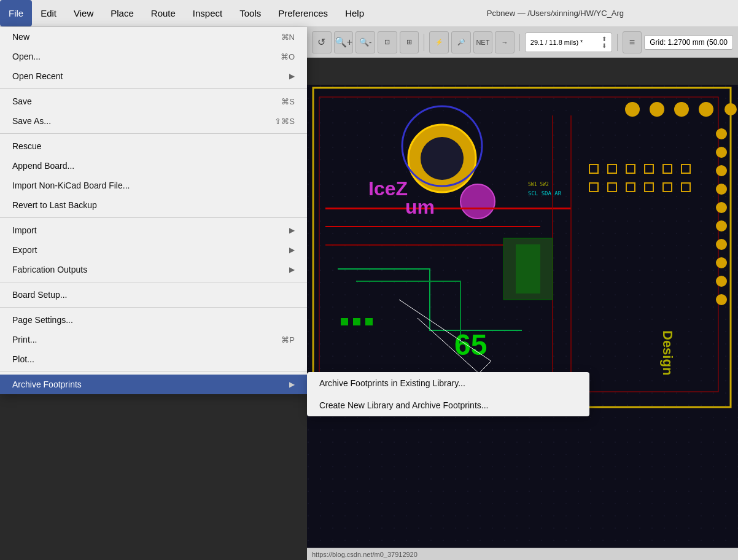 This screenshot has height=560, width=738. I want to click on zoom-area-btn: ⊞, so click(410, 42).